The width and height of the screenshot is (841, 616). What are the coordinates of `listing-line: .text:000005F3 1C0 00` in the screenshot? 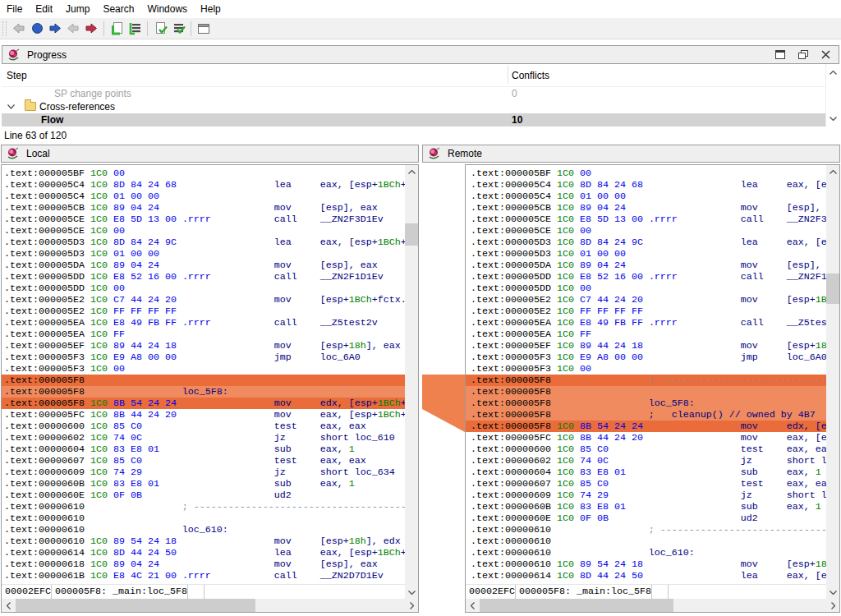 It's located at (646, 369).